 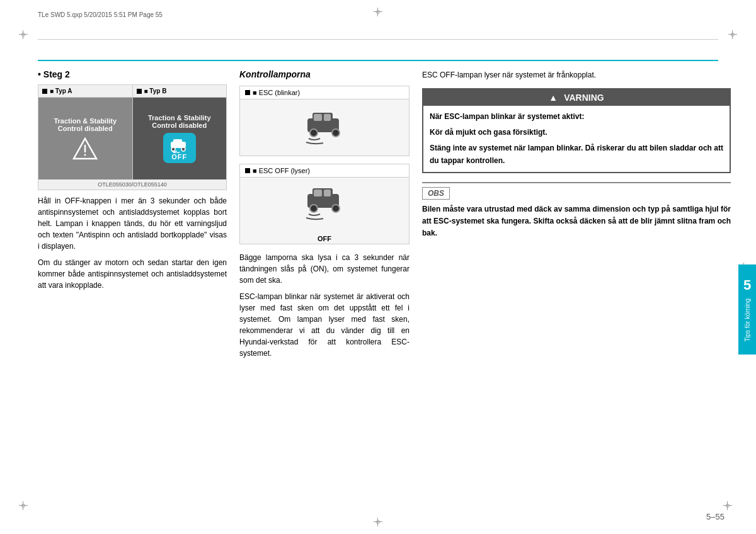 I want to click on black-square-b, so click(x=139, y=91).